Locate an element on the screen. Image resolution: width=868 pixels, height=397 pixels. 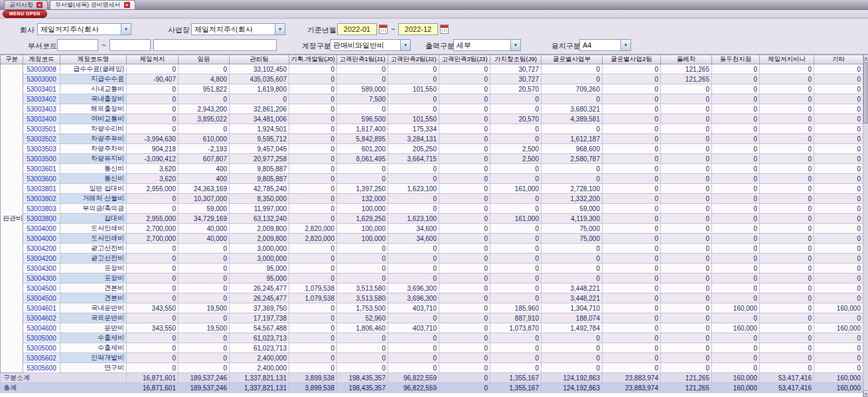
account-code-cell: 53003601 is located at coordinates (42, 169).